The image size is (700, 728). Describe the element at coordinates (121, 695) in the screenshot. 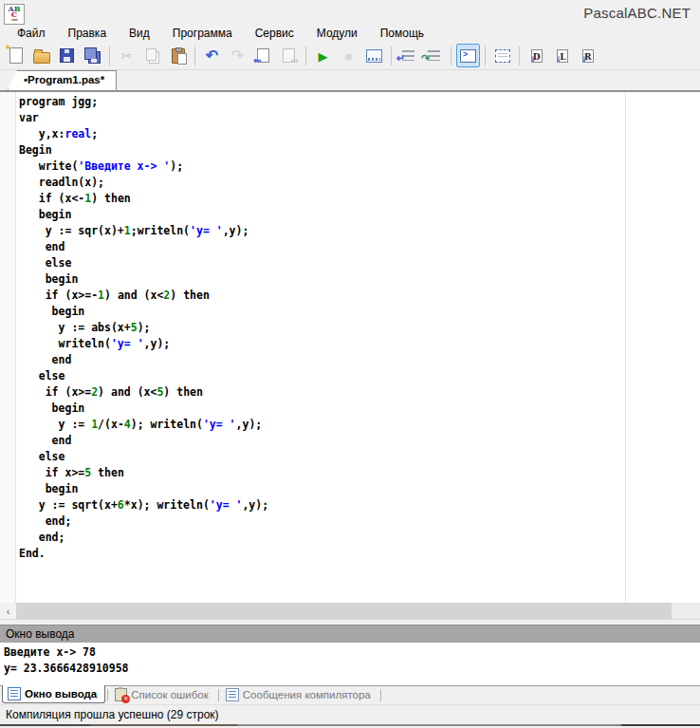

I see `error-list-icon` at that location.